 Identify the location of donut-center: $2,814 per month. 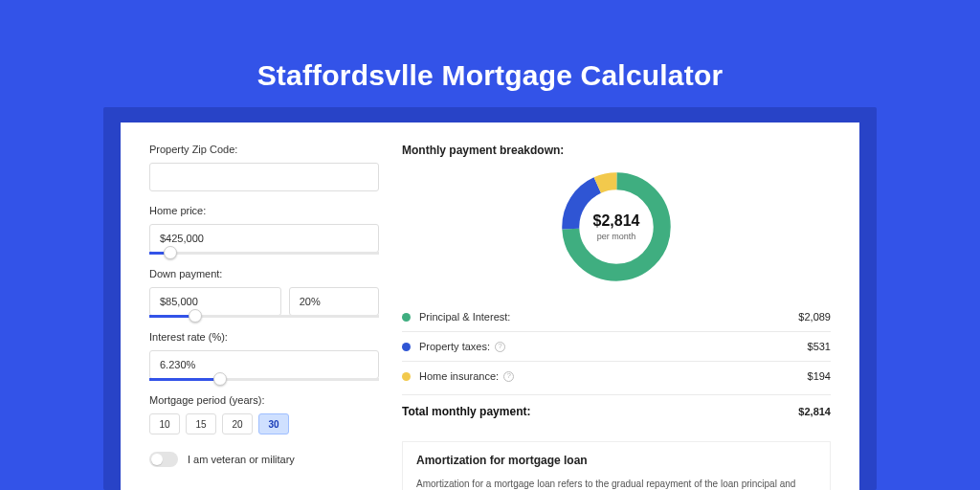
(616, 227).